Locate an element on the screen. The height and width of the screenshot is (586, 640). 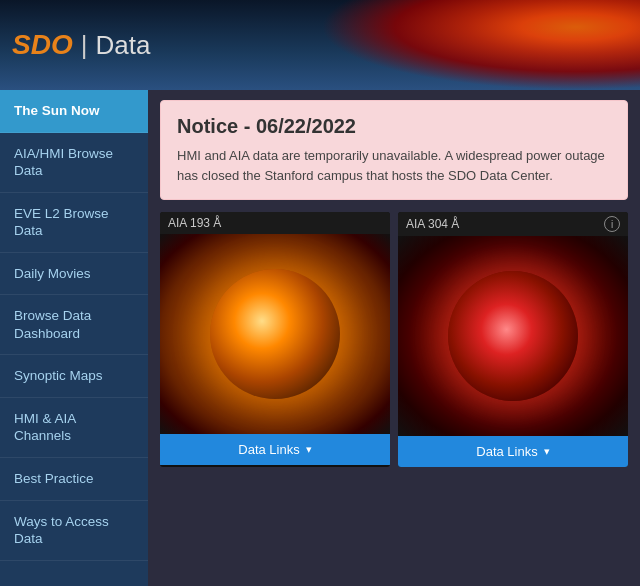
notice-title: Notice - 06/22/2022 is located at coordinates (394, 126).